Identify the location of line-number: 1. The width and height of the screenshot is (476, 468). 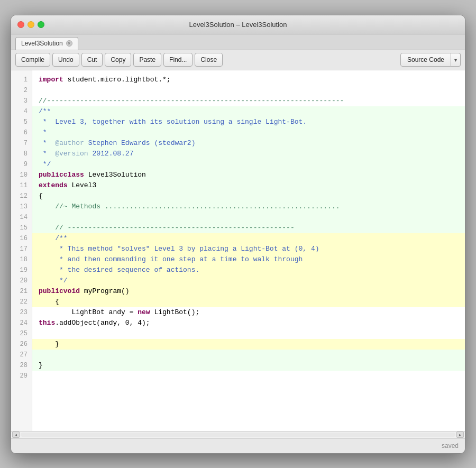
(21, 80).